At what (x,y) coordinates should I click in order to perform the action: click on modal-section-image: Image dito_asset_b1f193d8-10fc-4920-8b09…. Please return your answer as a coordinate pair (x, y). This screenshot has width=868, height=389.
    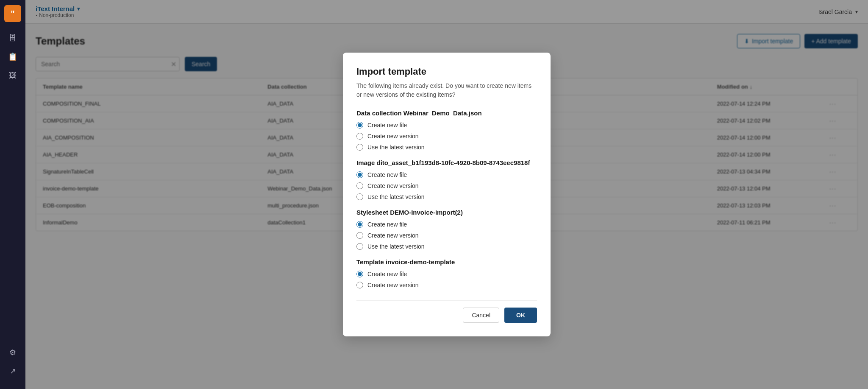
    Looking at the image, I should click on (447, 180).